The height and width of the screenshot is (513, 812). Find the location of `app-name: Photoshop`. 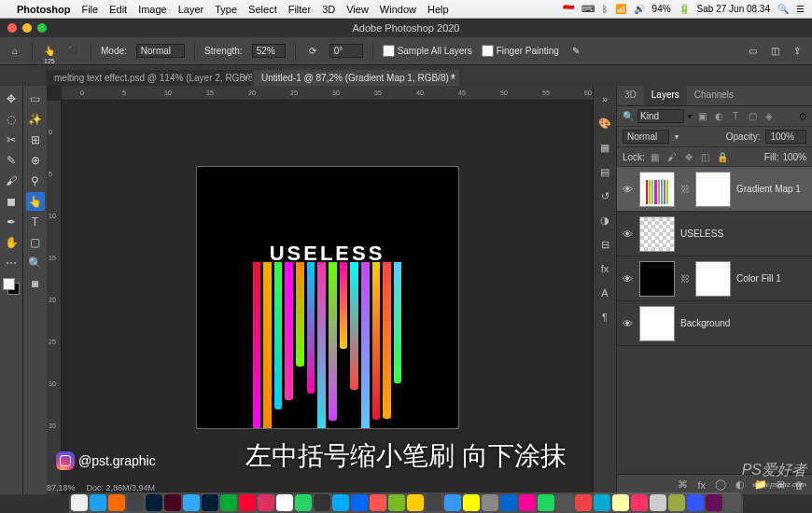

app-name: Photoshop is located at coordinates (43, 9).